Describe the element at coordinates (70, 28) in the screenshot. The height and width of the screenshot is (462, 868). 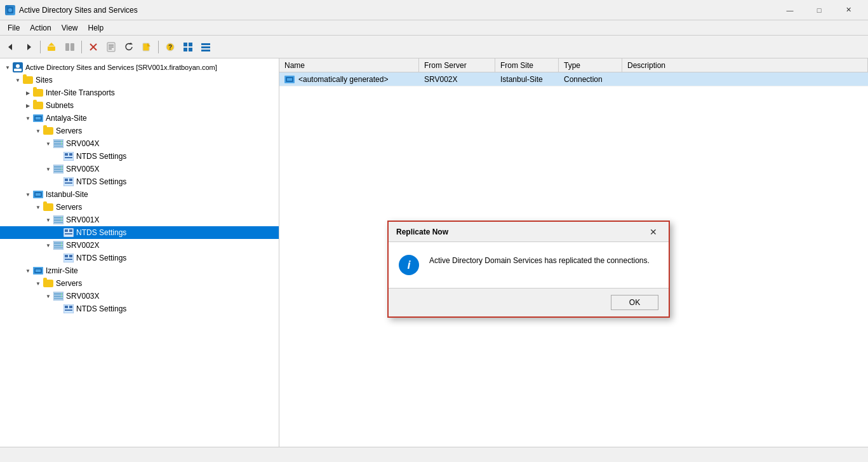
I see `menu-view: View` at that location.